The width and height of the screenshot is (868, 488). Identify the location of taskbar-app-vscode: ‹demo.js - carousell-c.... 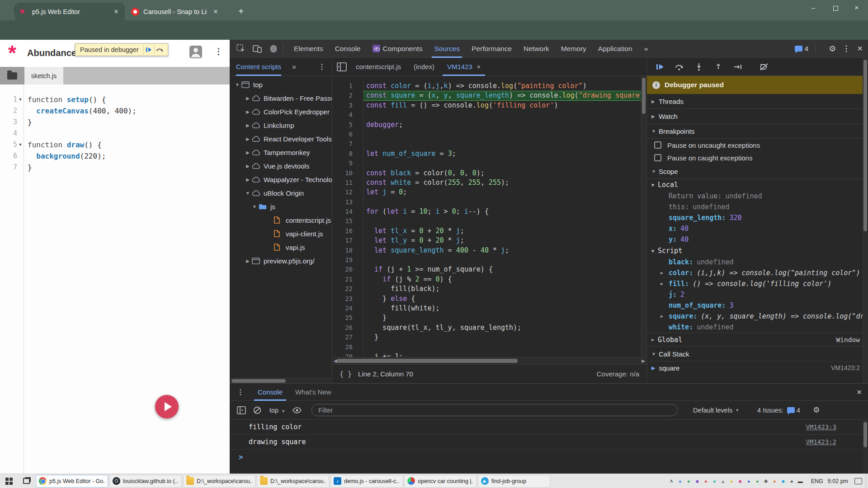
(367, 481).